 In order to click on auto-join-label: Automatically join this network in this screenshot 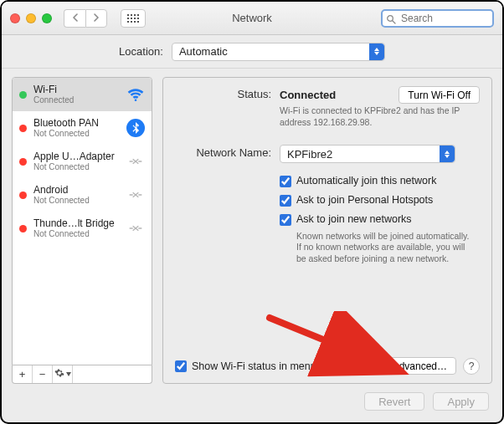, I will do `click(367, 181)`.